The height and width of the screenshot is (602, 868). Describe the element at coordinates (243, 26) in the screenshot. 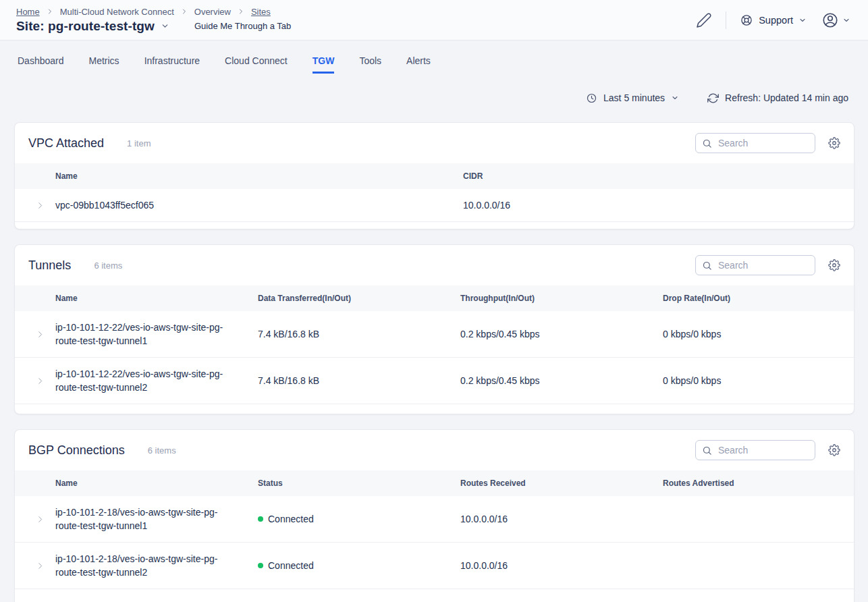

I see `guide-me-button: Guide Me Through a Tab` at that location.